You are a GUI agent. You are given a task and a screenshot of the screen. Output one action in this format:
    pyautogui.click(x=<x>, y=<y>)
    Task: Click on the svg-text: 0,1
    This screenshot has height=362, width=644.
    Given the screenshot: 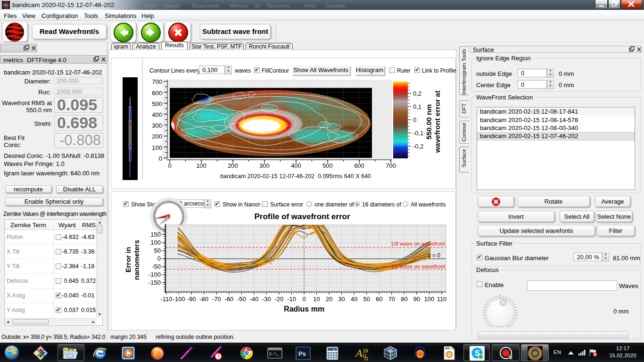 What is the action you would take?
    pyautogui.click(x=417, y=107)
    